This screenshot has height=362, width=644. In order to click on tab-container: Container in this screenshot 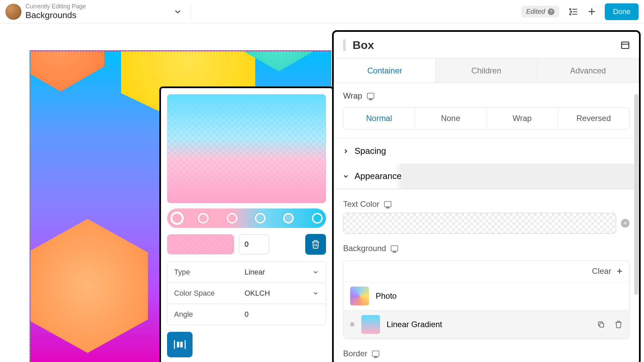, I will do `click(385, 71)`.